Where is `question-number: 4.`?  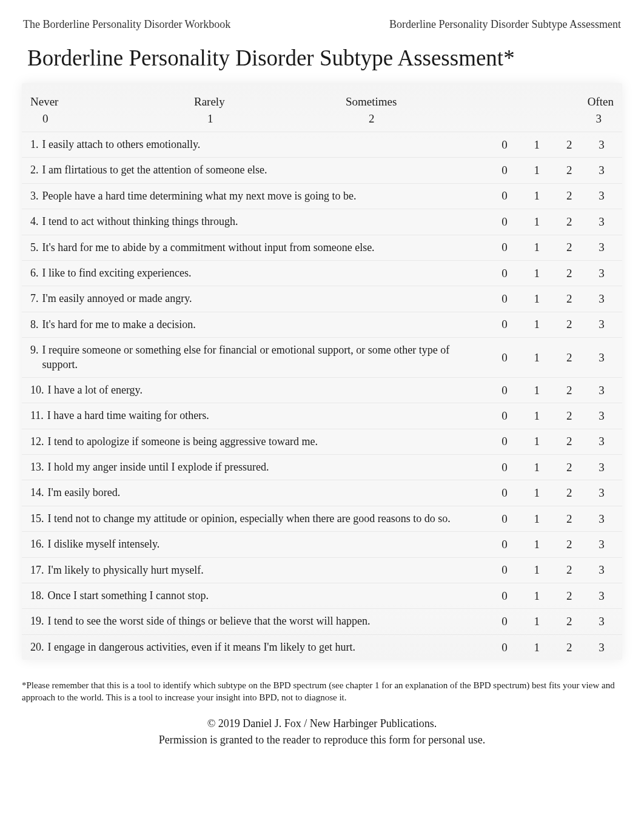
question-number: 4. is located at coordinates (36, 222).